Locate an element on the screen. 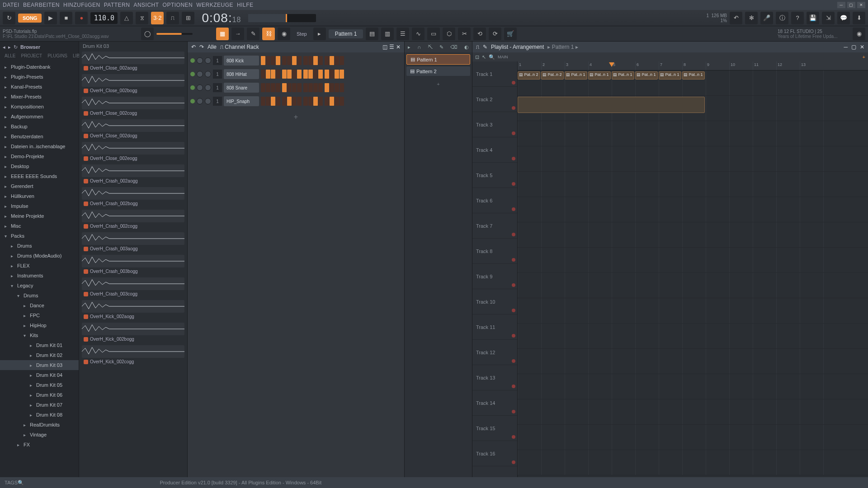 This screenshot has height=488, width=868. pp-tool1-icon: ⛏ is located at coordinates (430, 47).